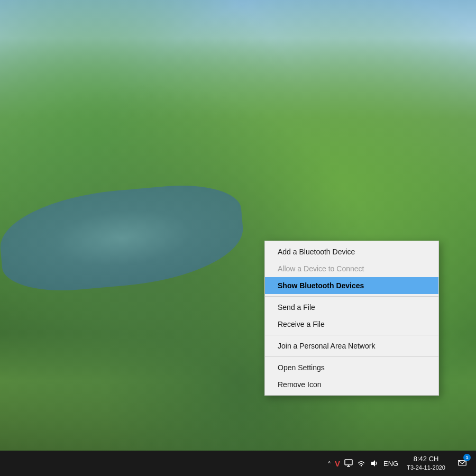  What do you see at coordinates (391, 463) in the screenshot?
I see `language-indicator: ENG` at bounding box center [391, 463].